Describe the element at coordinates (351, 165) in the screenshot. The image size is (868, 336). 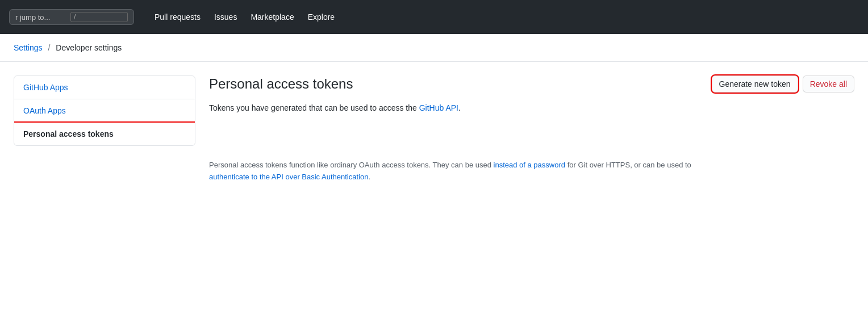
I see `footer-note-prefix: Personal access tokens function like ord…` at that location.